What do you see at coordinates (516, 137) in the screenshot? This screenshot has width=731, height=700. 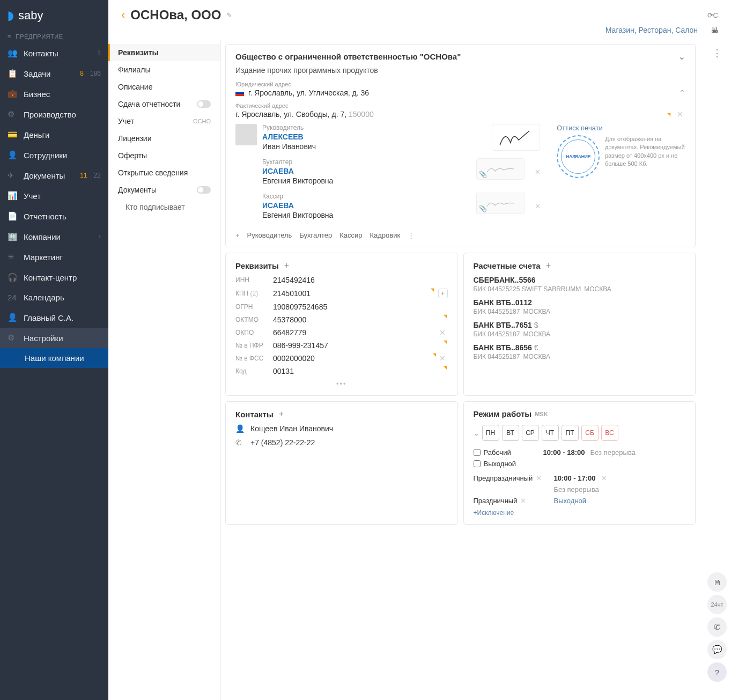 I see `signature` at bounding box center [516, 137].